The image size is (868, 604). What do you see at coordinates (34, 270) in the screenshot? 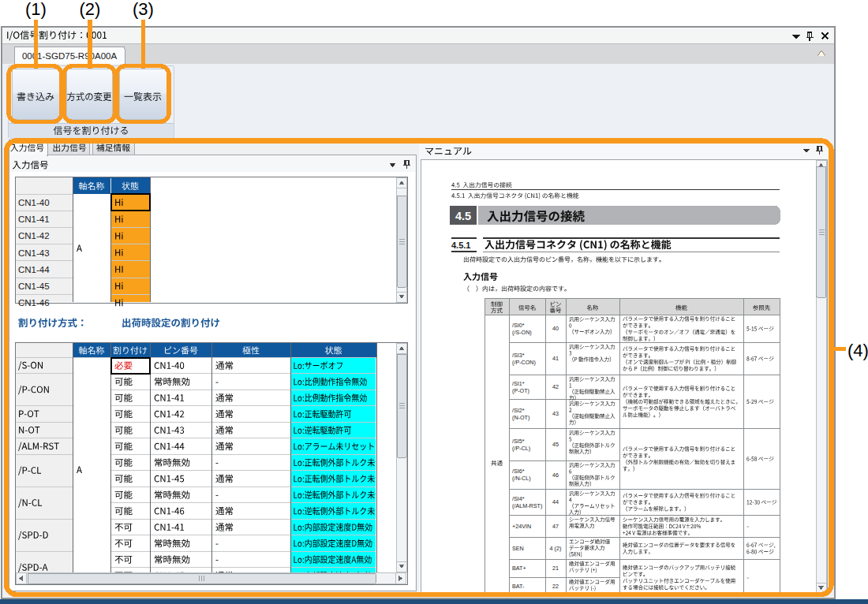
I see `svg-text: CN1-44` at bounding box center [34, 270].